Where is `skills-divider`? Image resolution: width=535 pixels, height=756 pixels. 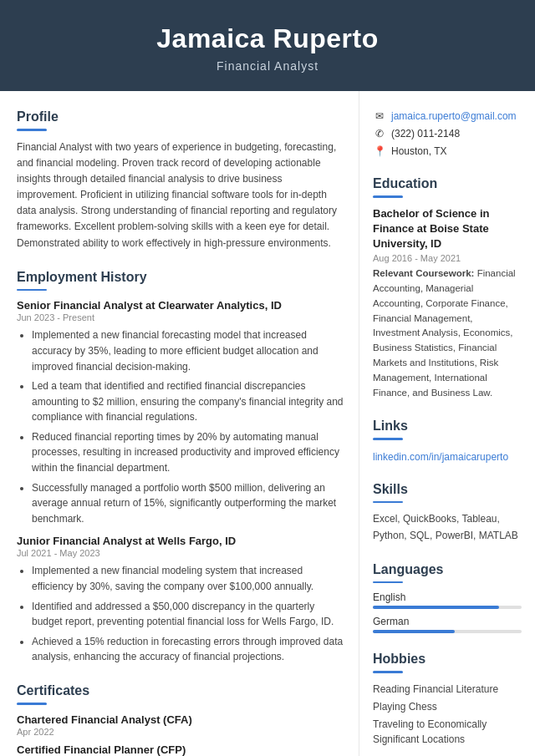
skills-divider is located at coordinates (388, 503).